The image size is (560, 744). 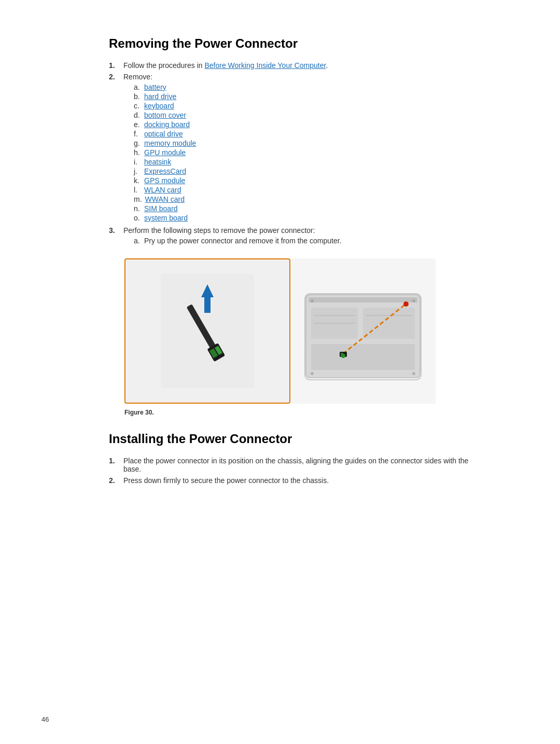 What do you see at coordinates (165, 171) in the screenshot?
I see `link-expresscard: ExpressCard` at bounding box center [165, 171].